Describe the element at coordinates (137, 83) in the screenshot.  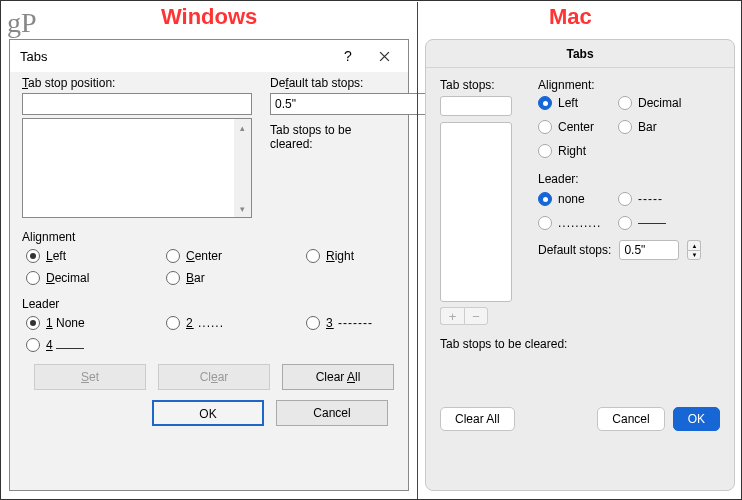
I see `tab-stop-position-label: Tab stop position:` at that location.